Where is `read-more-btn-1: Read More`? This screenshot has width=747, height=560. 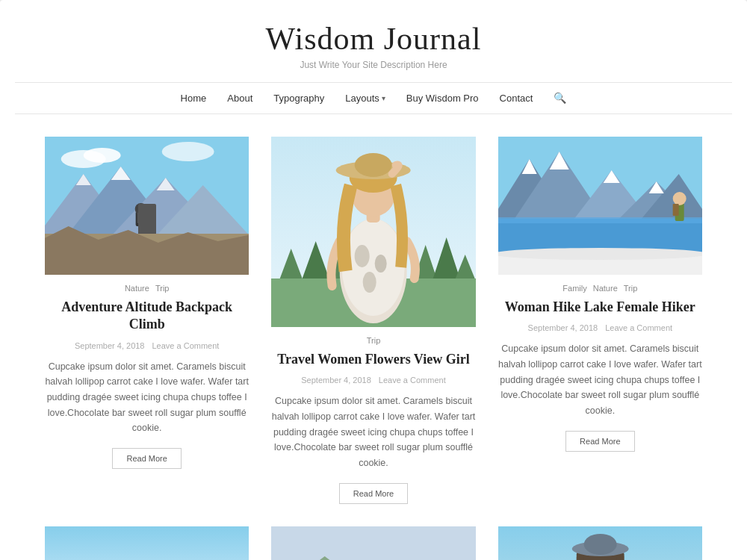 read-more-btn-1: Read More is located at coordinates (146, 458).